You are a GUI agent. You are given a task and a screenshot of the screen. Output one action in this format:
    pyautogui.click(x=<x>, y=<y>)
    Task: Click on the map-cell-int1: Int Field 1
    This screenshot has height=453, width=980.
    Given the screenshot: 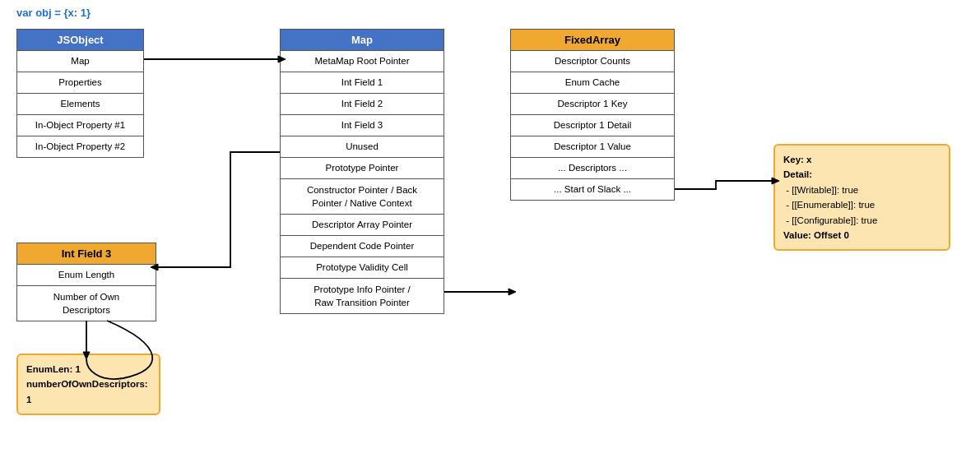 What is the action you would take?
    pyautogui.click(x=362, y=82)
    